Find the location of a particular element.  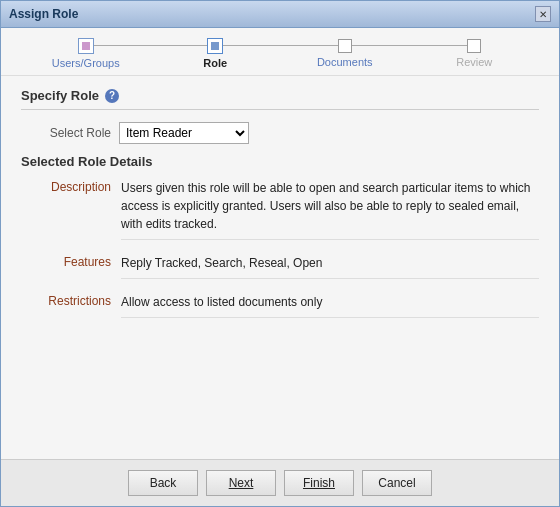

role-details-header: Selected Role Details is located at coordinates (280, 162).